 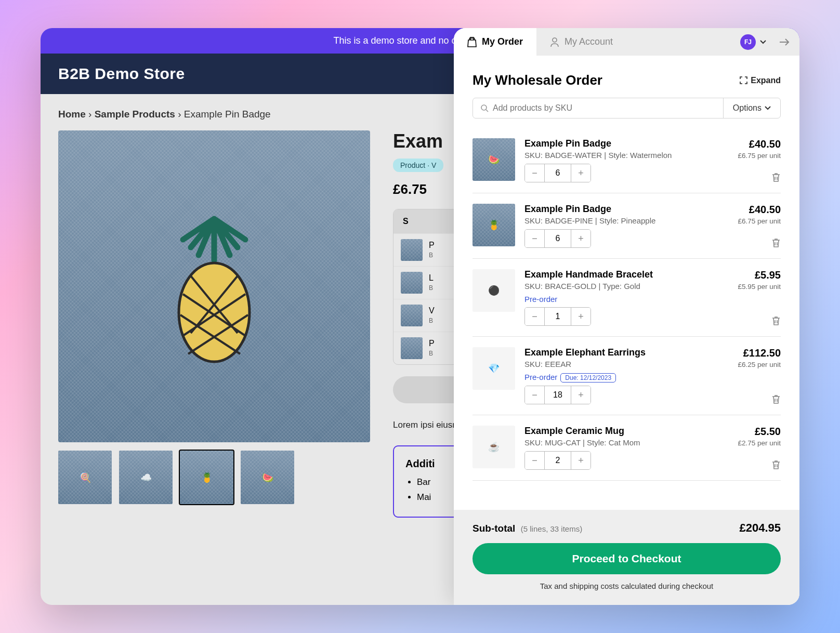 I want to click on cart-item-unit-price: £6.25 per unit, so click(x=759, y=365).